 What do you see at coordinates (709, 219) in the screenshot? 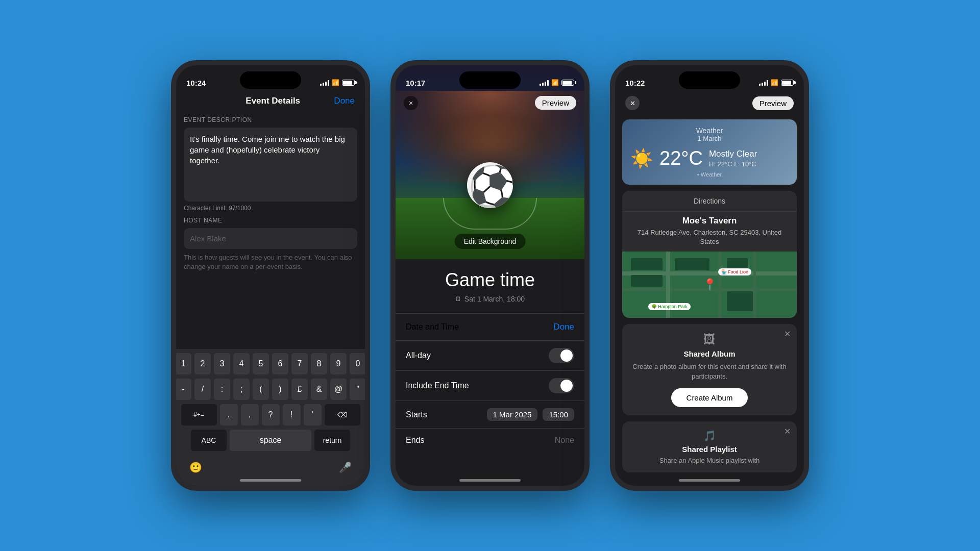
I see `directions-venue: Moe's Tavern` at bounding box center [709, 219].